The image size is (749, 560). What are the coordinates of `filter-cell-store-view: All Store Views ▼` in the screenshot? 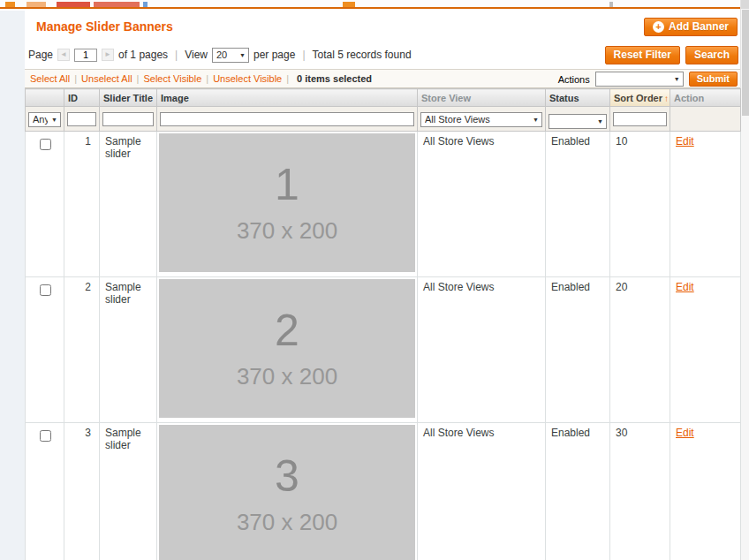 It's located at (482, 119).